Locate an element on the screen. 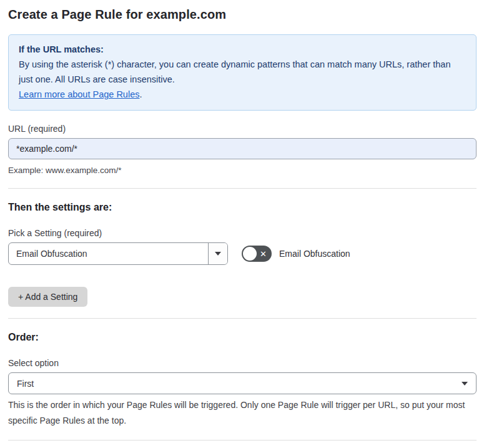  setting-picker-value: Email Obfuscation is located at coordinates (109, 254).